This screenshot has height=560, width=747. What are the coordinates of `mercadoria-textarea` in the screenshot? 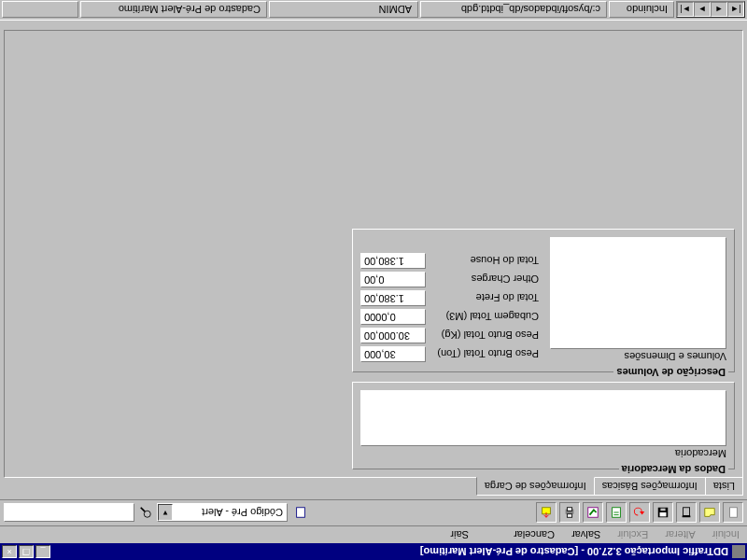 It's located at (543, 418).